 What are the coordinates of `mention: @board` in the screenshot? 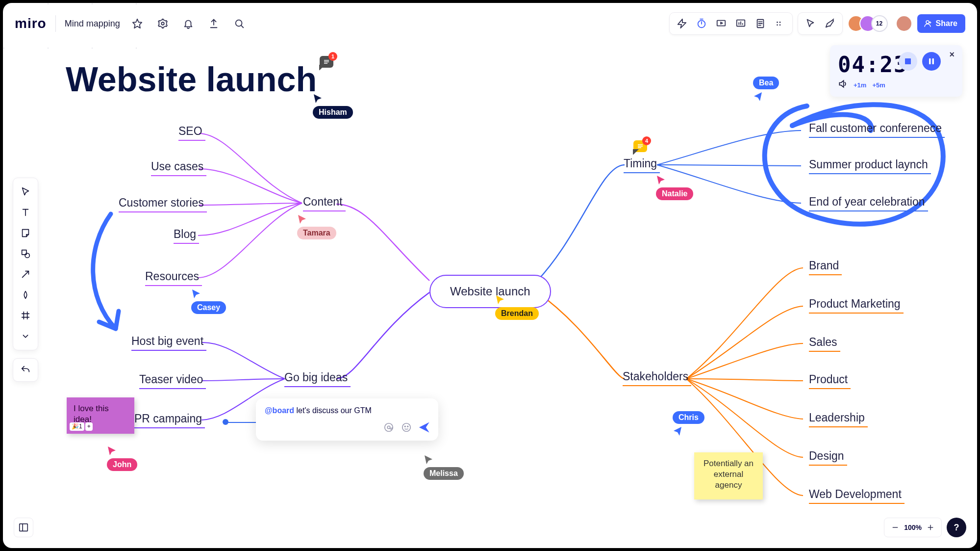 It's located at (279, 410).